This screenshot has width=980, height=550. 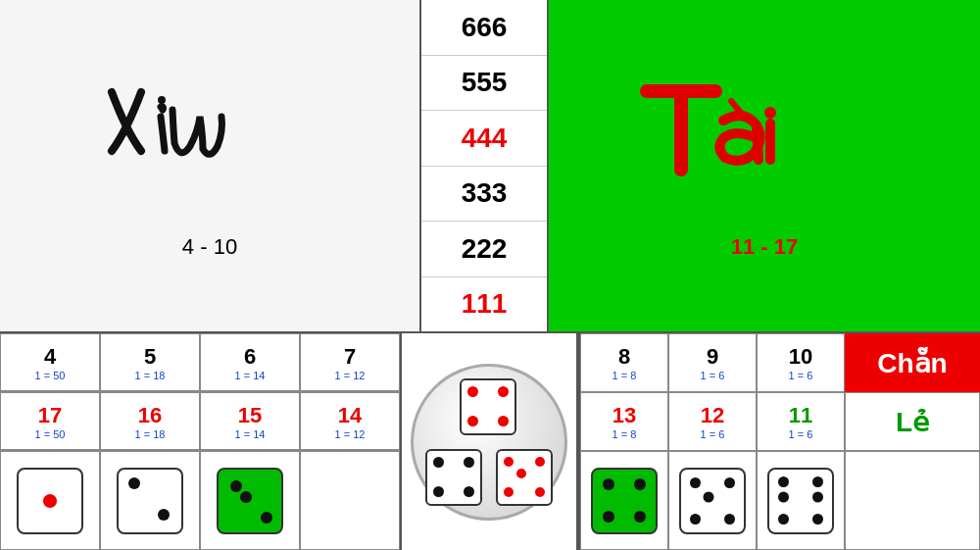 What do you see at coordinates (484, 194) in the screenshot?
I see `triple-333: 333` at bounding box center [484, 194].